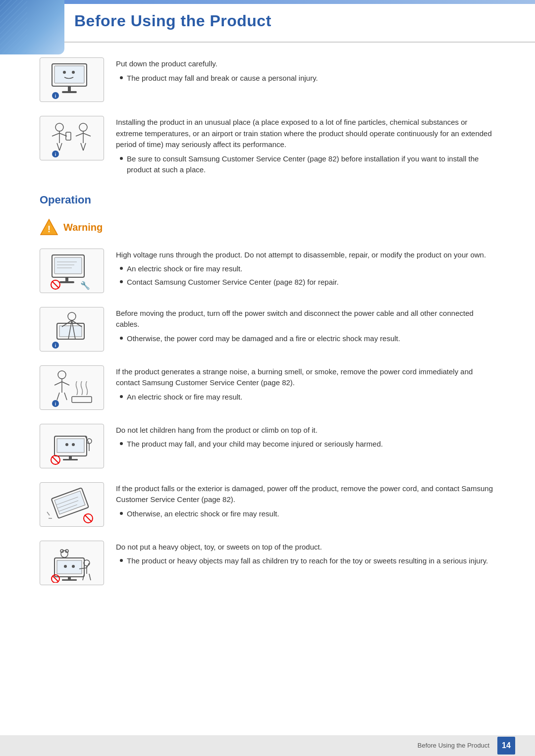 This screenshot has width=535, height=756. Describe the element at coordinates (311, 164) in the screenshot. I see `bullet-text: Be sure to consult Samsung Customer Serv…` at that location.